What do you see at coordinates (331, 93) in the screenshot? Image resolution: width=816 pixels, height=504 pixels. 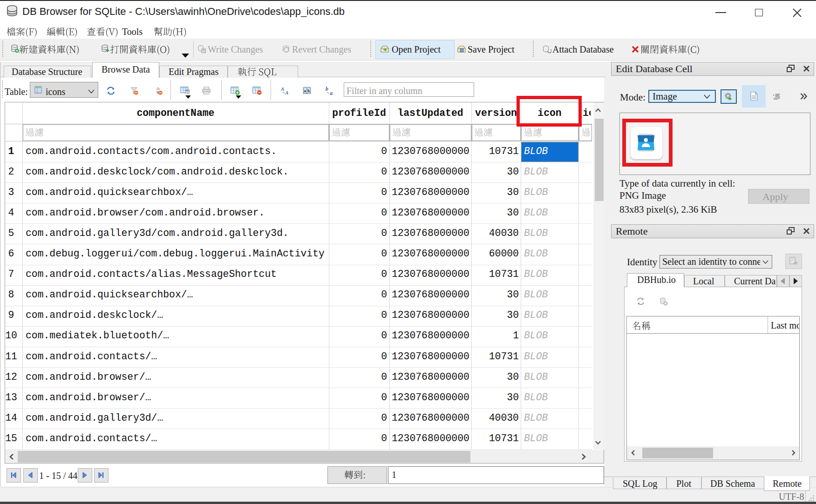 I see `svg-text: a` at bounding box center [331, 93].